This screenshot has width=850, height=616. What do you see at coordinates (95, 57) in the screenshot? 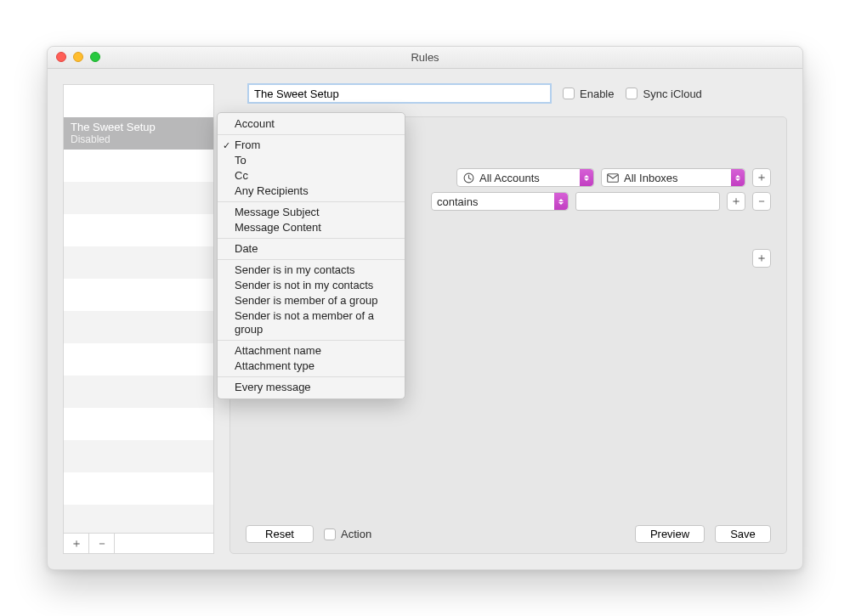
I see `zoom-window-button` at bounding box center [95, 57].